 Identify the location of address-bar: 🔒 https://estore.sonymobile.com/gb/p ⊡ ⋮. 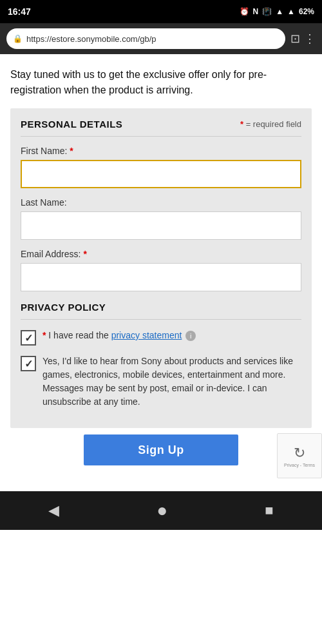
(161, 39).